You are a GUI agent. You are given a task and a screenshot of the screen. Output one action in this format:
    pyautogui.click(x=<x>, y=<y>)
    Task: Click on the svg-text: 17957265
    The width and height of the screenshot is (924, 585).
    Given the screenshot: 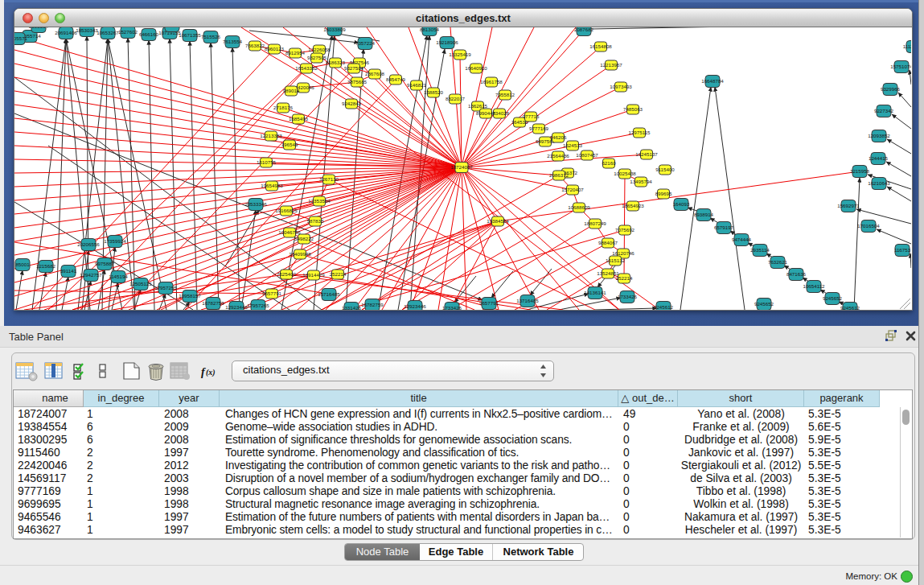 What is the action you would take?
    pyautogui.click(x=258, y=306)
    